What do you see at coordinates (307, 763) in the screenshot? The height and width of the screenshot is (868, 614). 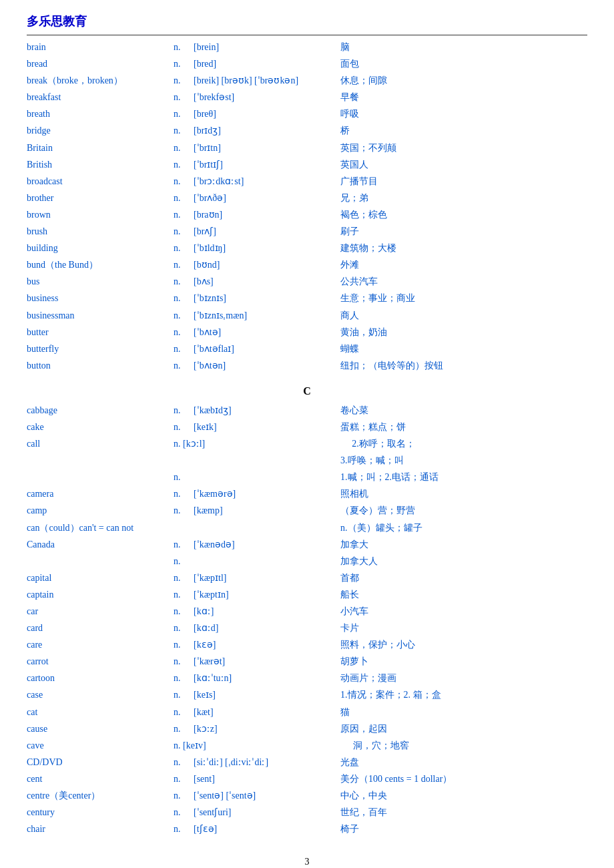 I see `list-item: CD/DVDn.[siːˈdiː] [ˌdiːviːˈdiː]光盘` at bounding box center [307, 763].